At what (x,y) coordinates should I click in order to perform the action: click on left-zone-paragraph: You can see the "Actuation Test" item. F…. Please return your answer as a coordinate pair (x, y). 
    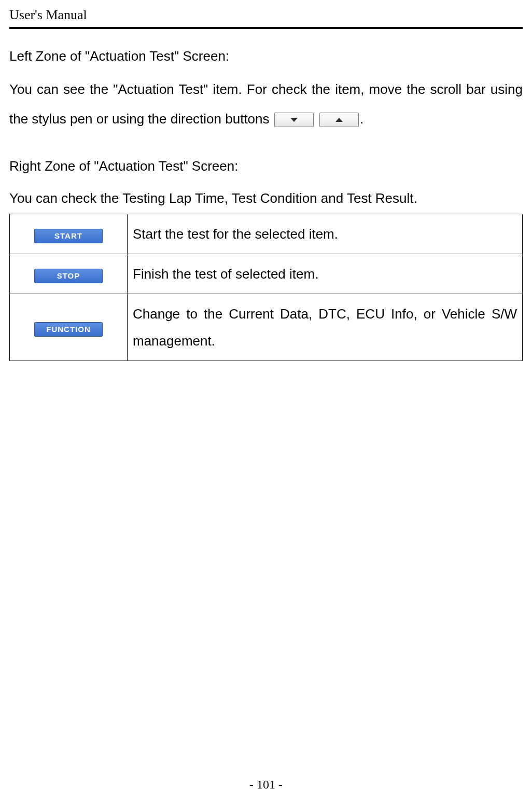
    Looking at the image, I should click on (266, 104).